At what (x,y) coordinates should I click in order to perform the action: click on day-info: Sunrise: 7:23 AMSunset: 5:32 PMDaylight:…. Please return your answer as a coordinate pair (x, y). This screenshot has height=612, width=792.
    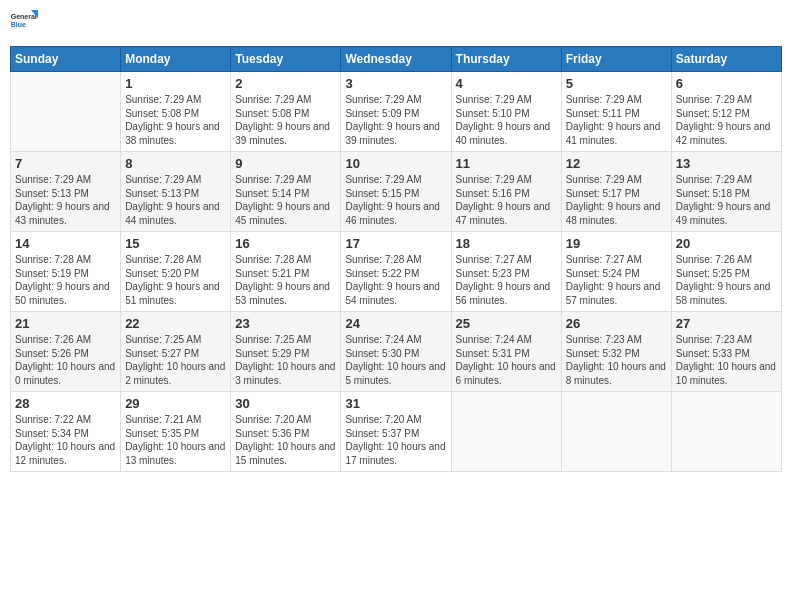
    Looking at the image, I should click on (616, 360).